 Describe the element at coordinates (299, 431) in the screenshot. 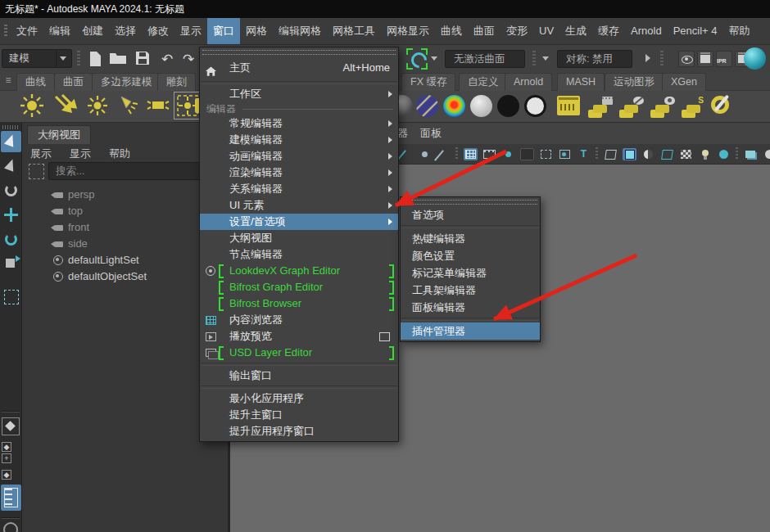

I see `menu-item-raise-application-windows: 提升应用程序窗口` at that location.